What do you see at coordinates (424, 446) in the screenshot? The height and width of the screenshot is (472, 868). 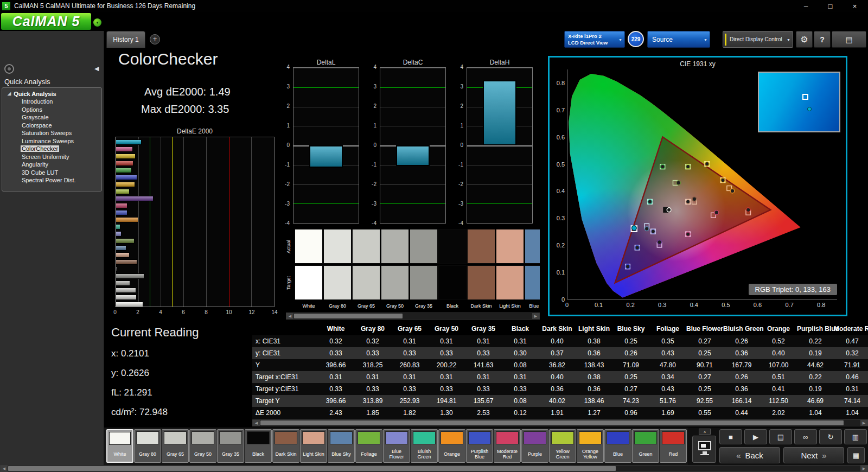 I see `patch-button-bluish-green: Bluish Green` at bounding box center [424, 446].